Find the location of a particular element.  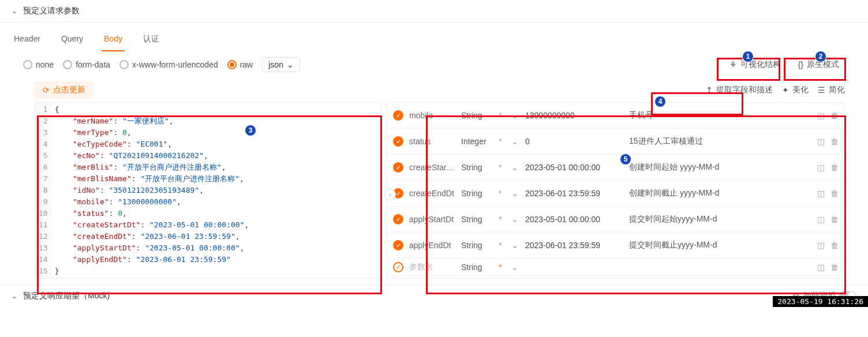

body-type-radios: none form-data x-www-form-urlencoded raw… is located at coordinates (162, 65).